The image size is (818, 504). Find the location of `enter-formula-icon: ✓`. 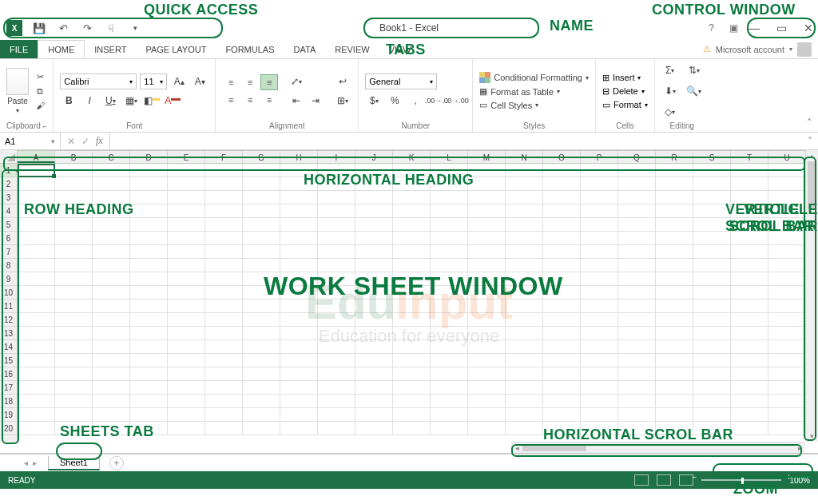

enter-formula-icon: ✓ is located at coordinates (85, 141).